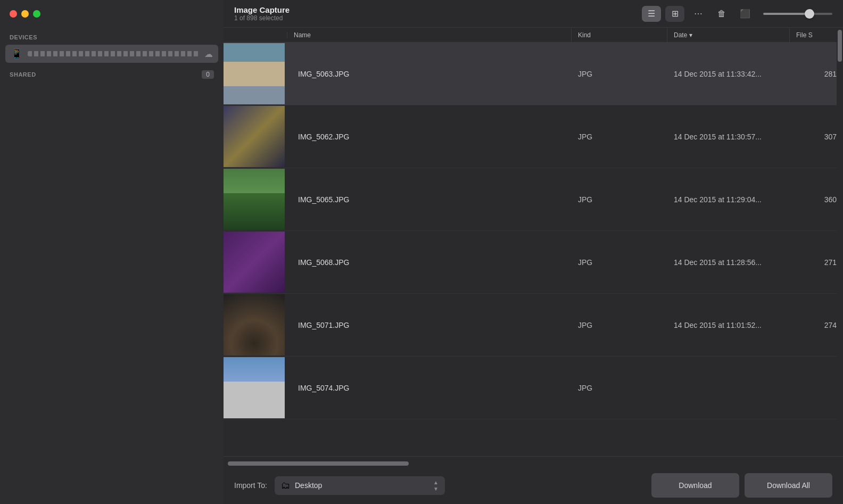 The height and width of the screenshot is (504, 843). I want to click on maximize-button, so click(37, 14).